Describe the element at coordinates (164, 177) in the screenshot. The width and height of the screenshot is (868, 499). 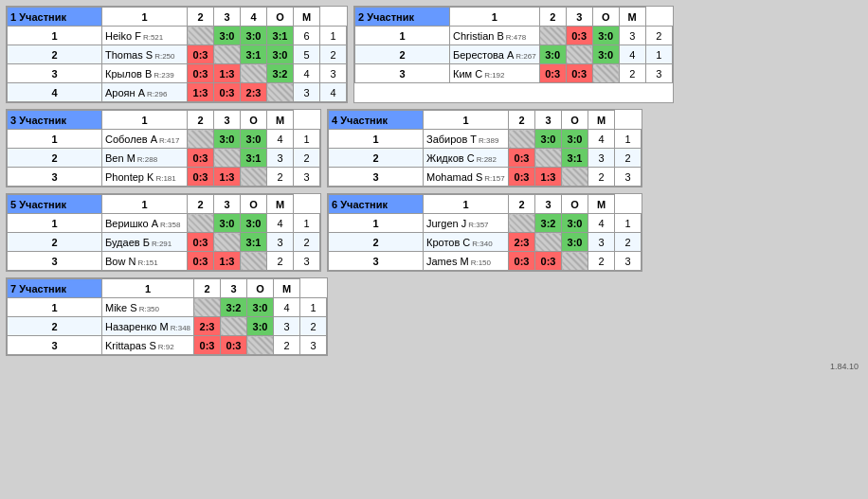
I see `table-row: 3Phontep KR:1810:31:323` at that location.